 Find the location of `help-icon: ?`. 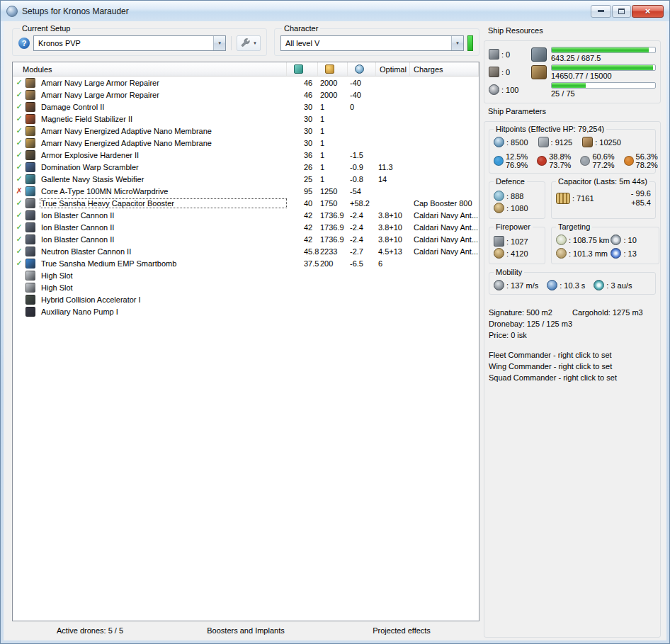

help-icon: ? is located at coordinates (24, 43).